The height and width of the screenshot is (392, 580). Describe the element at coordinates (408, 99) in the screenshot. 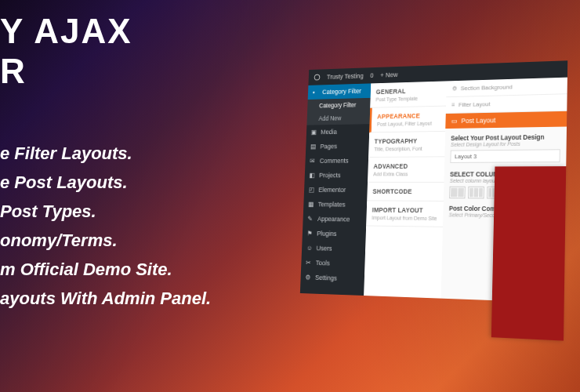

I see `tab-desc: Post Type Template` at that location.